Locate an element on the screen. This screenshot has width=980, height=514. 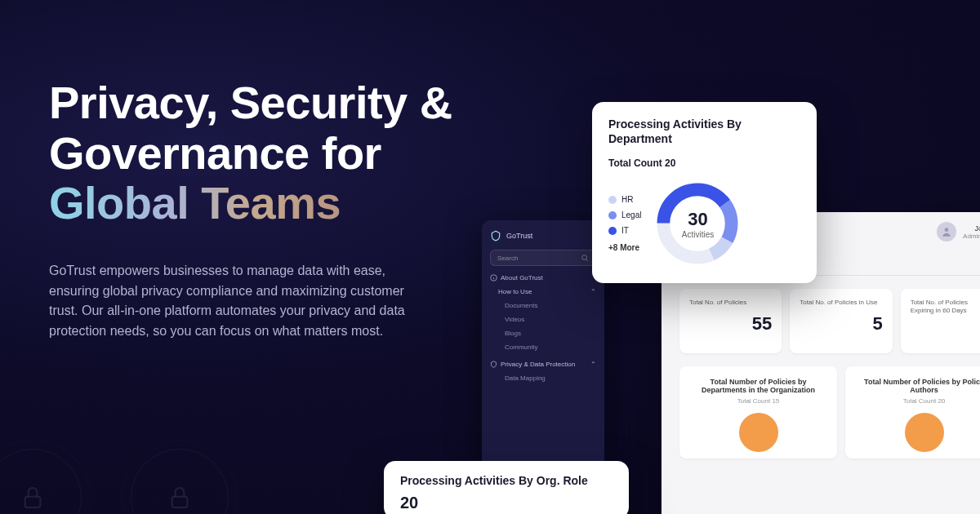
stat-card-expiring: Total No. of Policies Expiring in 60 Day… is located at coordinates (941, 321).